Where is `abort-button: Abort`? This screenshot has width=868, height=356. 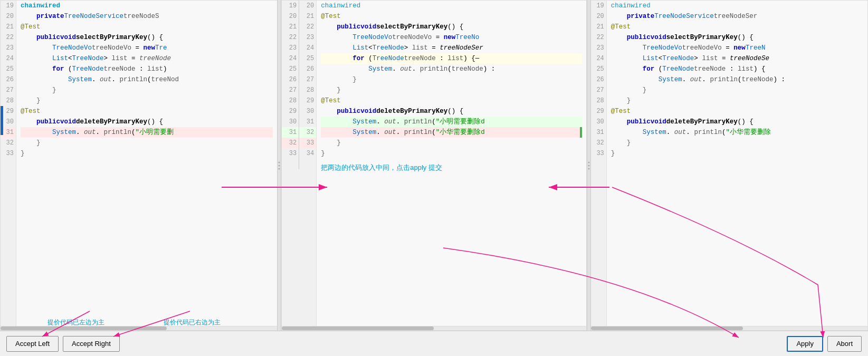
abort-button: Abort is located at coordinates (844, 344).